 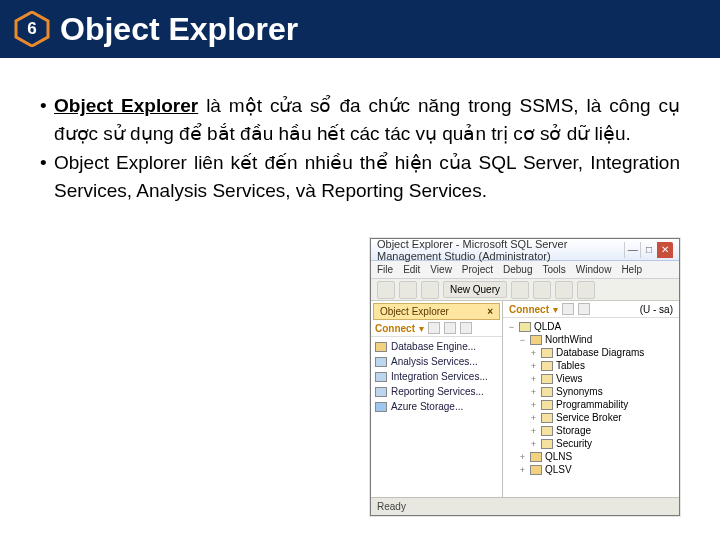 I want to click on tree-node-label: Database Diagrams, so click(x=600, y=352).